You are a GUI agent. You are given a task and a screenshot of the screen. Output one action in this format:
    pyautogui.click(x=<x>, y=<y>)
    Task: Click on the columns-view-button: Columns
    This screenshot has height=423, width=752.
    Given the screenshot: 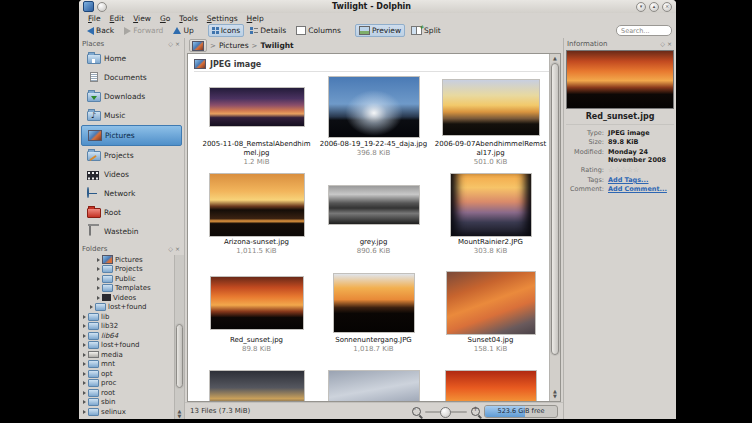 What is the action you would take?
    pyautogui.click(x=318, y=30)
    